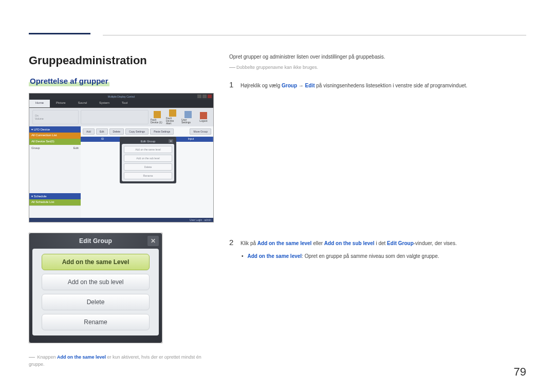 This screenshot has width=555, height=392. I want to click on heading-h2: Oprettelse af grupper, so click(69, 81).